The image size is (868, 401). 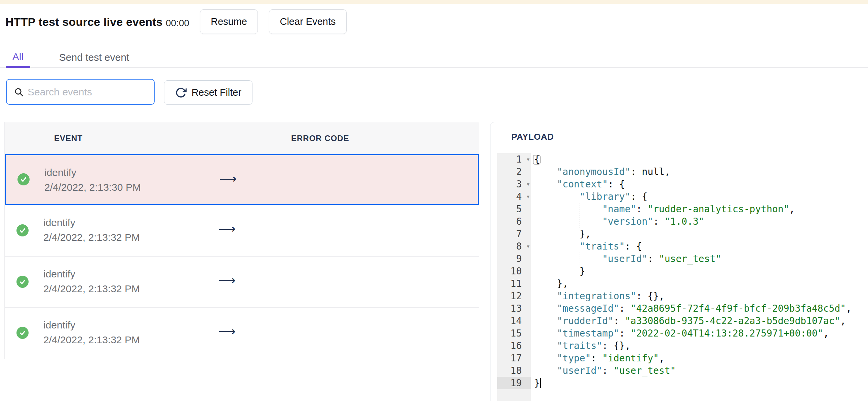 I want to click on text-cursor, so click(x=540, y=383).